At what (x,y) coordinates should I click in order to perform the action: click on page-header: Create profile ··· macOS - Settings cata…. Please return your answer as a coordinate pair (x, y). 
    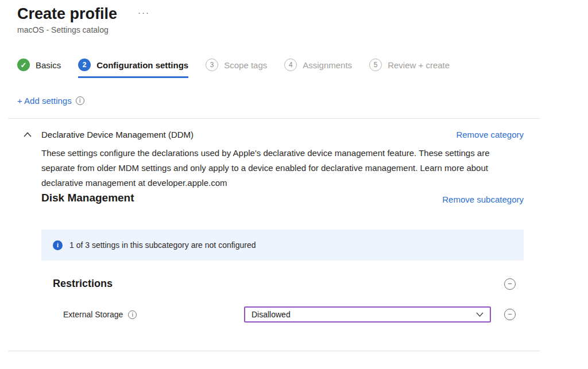
    Looking at the image, I should click on (294, 17).